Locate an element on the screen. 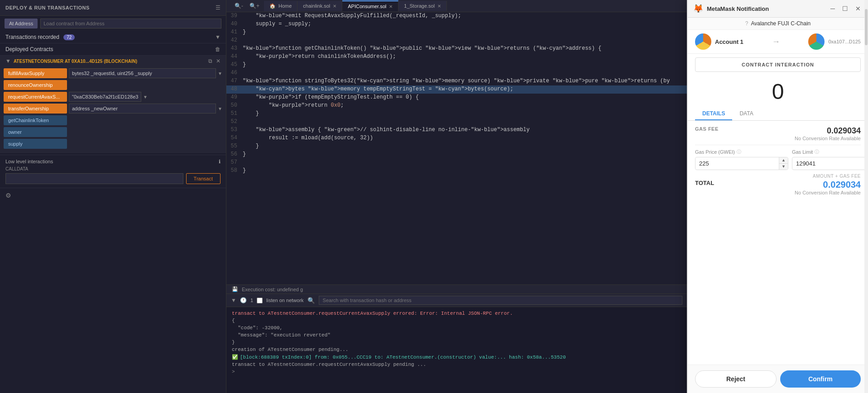  terminal-content: transact to ATestnetConsumer.requestCurr… is located at coordinates (456, 350).